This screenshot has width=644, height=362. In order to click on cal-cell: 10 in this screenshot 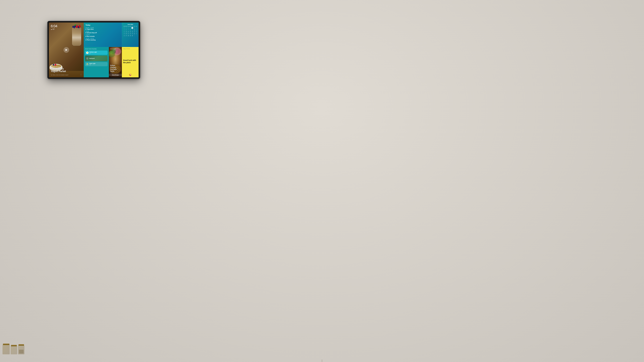, I will do `click(134, 30)`.